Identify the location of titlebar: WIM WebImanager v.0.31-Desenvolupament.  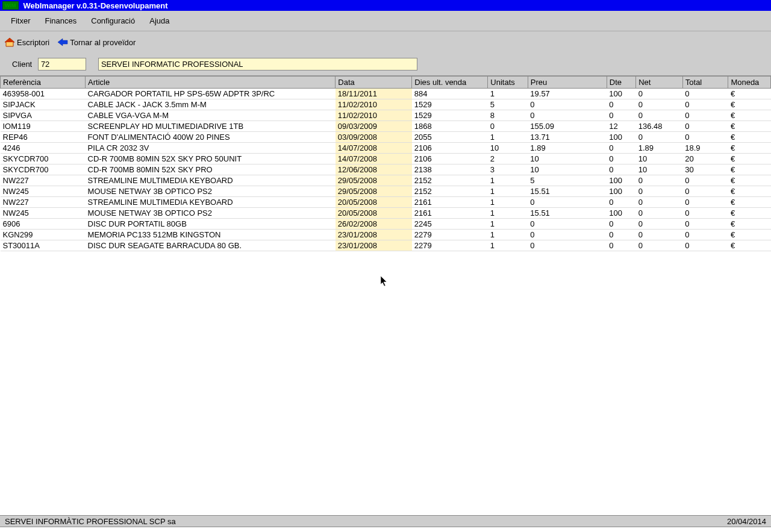
(386, 5).